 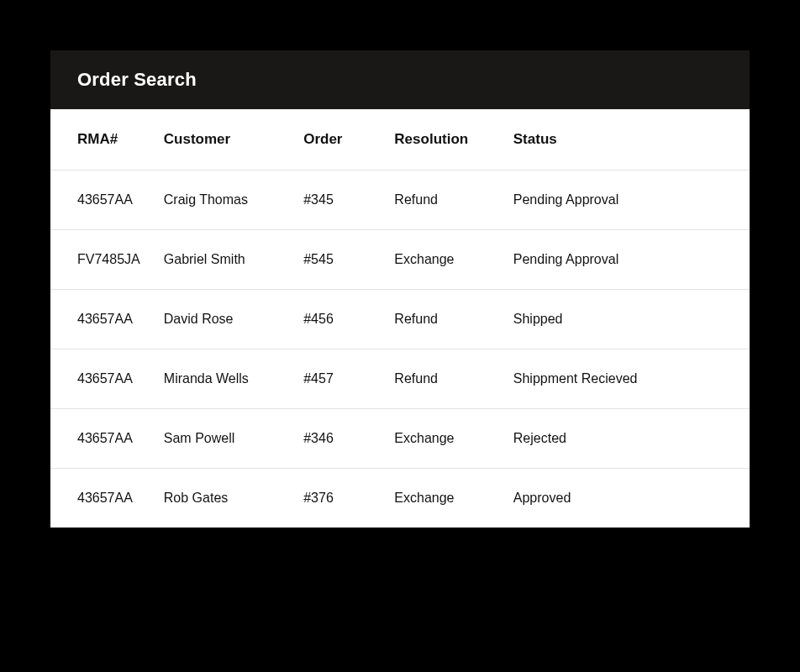 I want to click on table-row: 43657AA Craig Thomas #345 Refund Pending…, so click(x=400, y=200).